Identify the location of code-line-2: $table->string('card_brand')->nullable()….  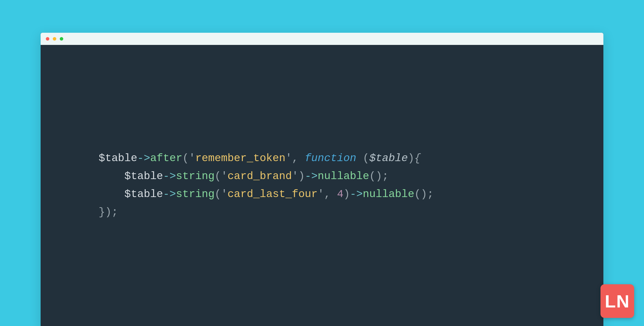
(244, 176).